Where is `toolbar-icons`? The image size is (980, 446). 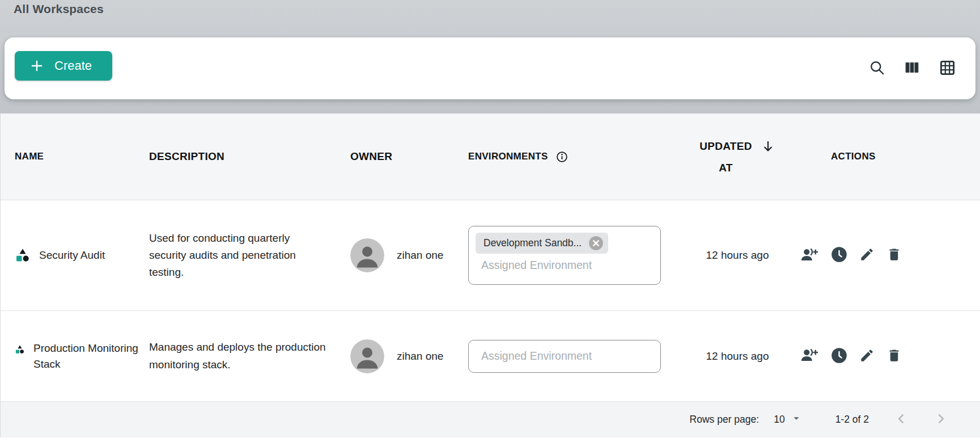 toolbar-icons is located at coordinates (913, 69).